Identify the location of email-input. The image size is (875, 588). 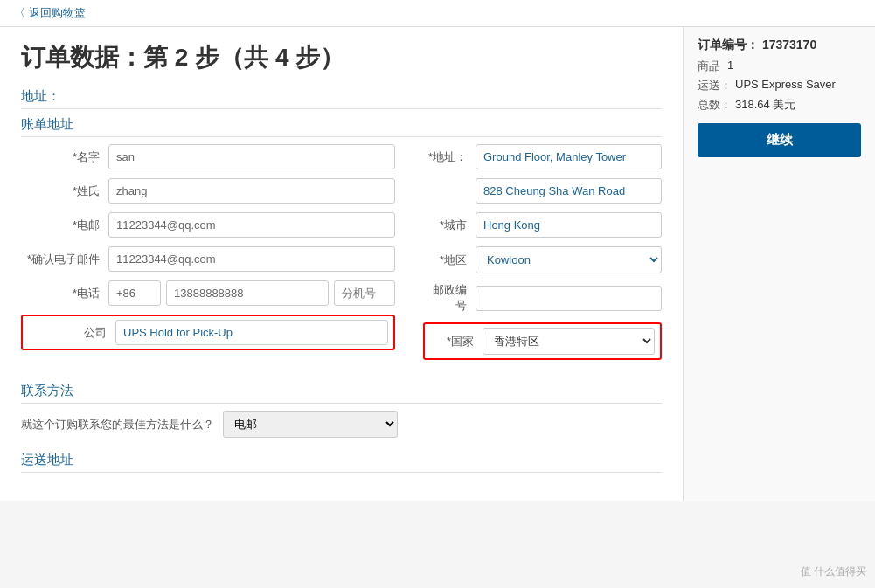
(252, 225).